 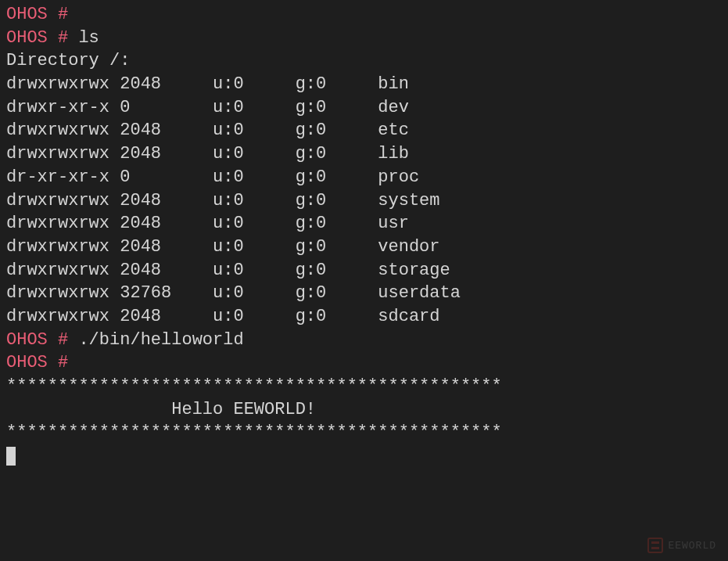 What do you see at coordinates (364, 224) in the screenshot?
I see `listing-row: drwxrwxrwx 2048 u:0 g:0 usr` at bounding box center [364, 224].